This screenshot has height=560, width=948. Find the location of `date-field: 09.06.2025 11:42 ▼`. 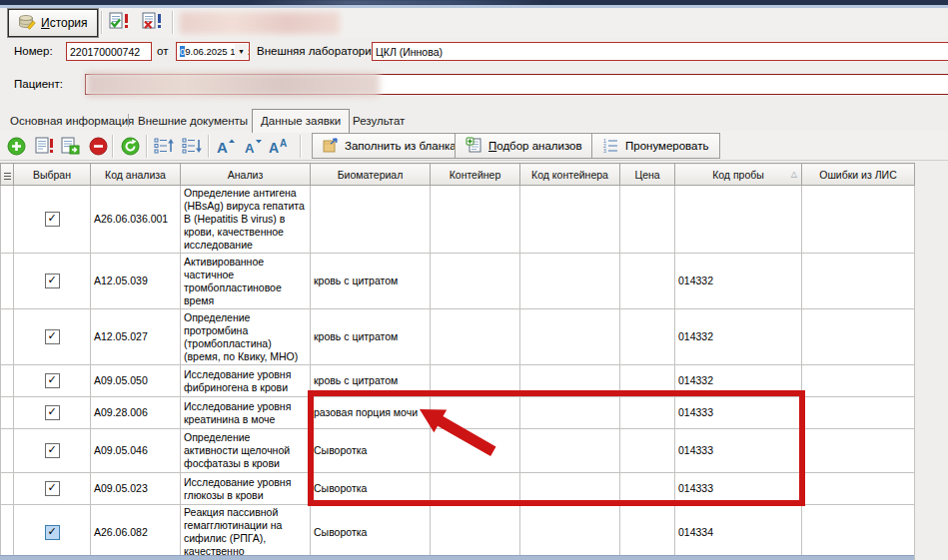

date-field: 09.06.2025 11:42 ▼ is located at coordinates (213, 52).